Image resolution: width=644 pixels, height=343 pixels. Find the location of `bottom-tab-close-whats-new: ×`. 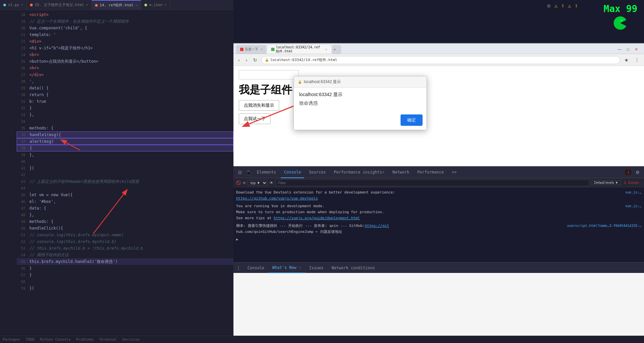

bottom-tab-close-whats-new: × is located at coordinates (300, 268).